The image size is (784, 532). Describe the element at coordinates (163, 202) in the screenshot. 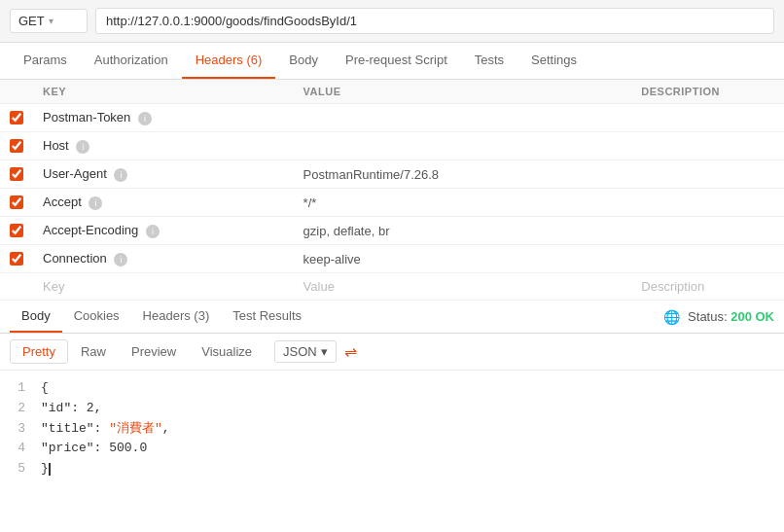

I see `key-cell: Accept i` at that location.